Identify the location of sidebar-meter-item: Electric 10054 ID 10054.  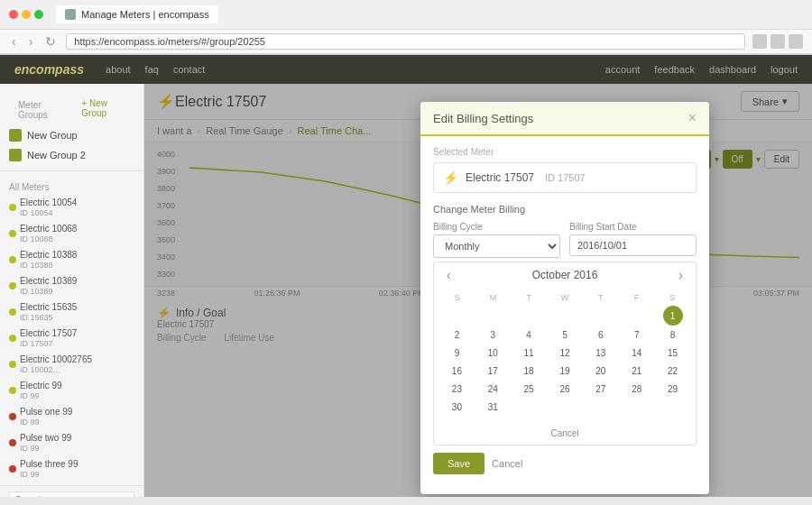
(72, 207).